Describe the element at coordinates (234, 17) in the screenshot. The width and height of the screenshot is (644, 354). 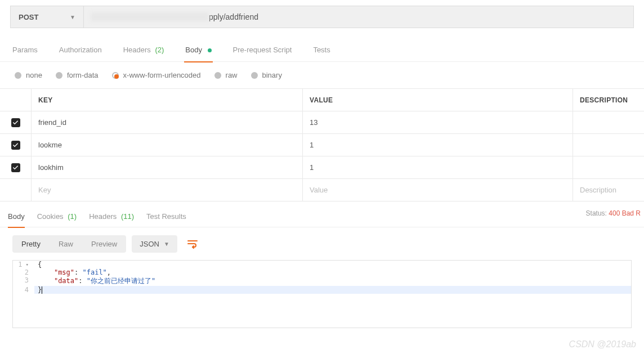
I see `url-visible-text: pply/addfriend` at that location.